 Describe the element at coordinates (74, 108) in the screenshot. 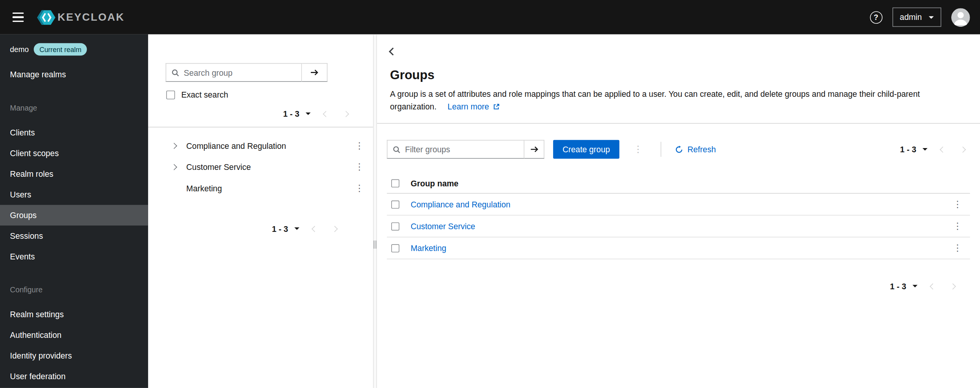

I see `nav-section-title-manage: Manage` at that location.